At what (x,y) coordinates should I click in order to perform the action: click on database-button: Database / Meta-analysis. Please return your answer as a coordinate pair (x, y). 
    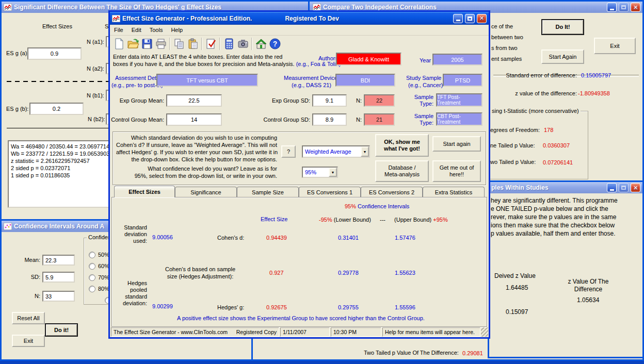
    Looking at the image, I should click on (402, 171).